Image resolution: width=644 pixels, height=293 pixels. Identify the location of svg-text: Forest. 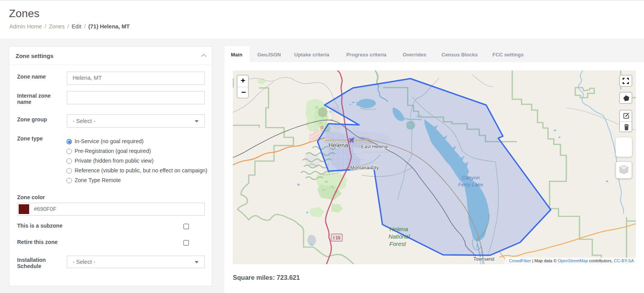
(398, 244).